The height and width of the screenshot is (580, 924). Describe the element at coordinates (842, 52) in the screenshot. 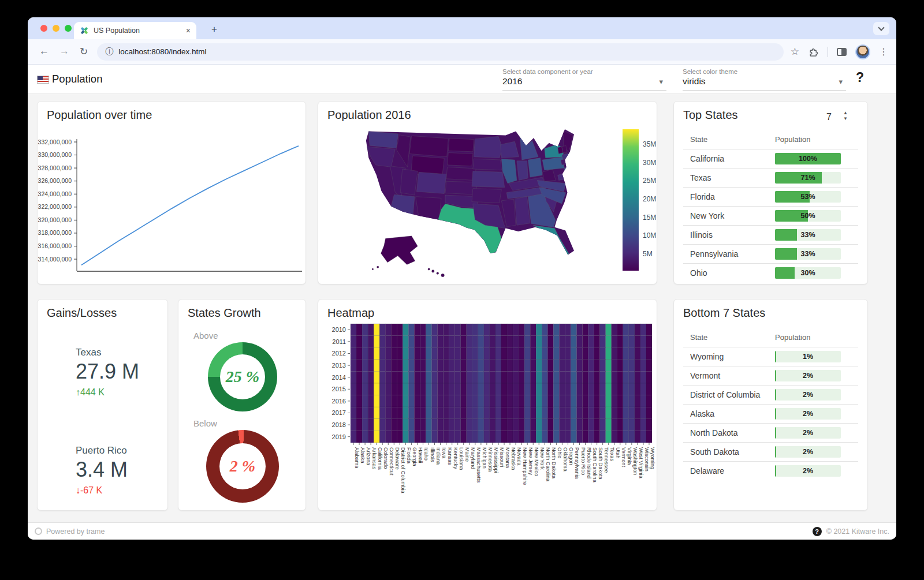

I see `side-panel-icon` at that location.